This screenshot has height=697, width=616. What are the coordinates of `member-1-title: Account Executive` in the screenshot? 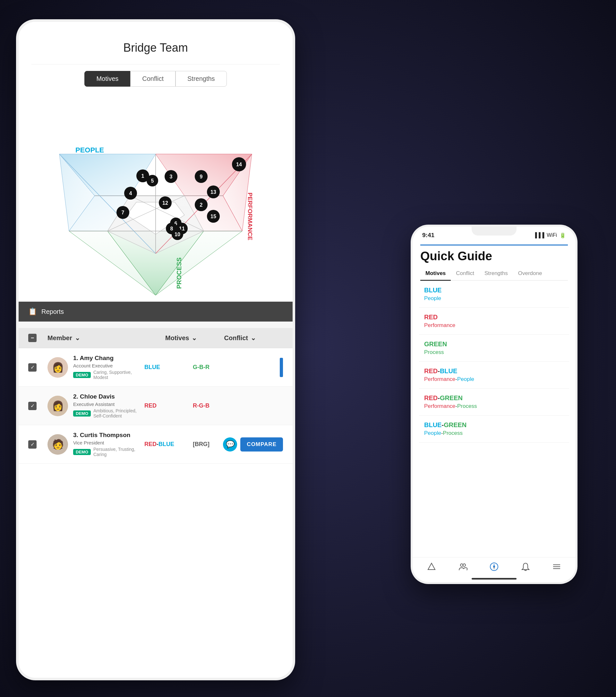 It's located at (109, 366).